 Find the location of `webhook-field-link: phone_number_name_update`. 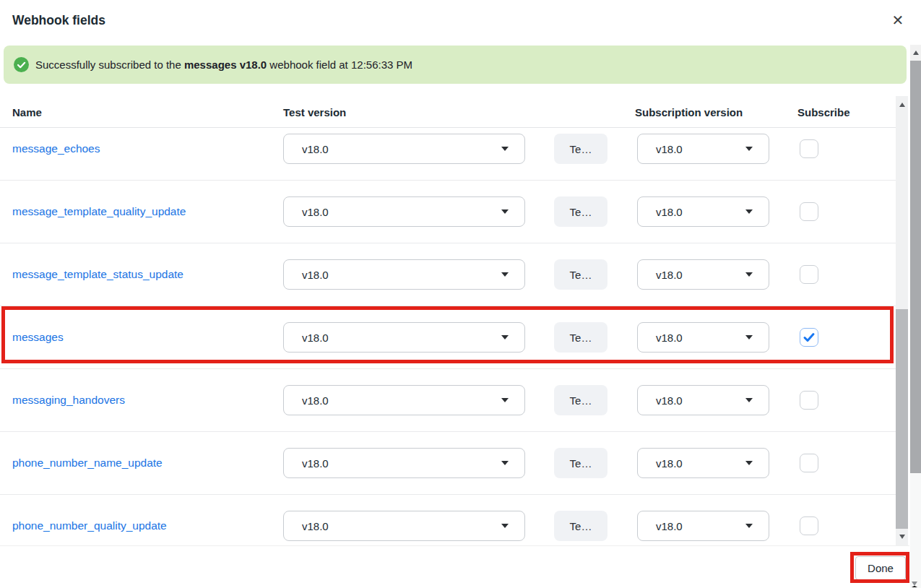

webhook-field-link: phone_number_name_update is located at coordinates (87, 463).